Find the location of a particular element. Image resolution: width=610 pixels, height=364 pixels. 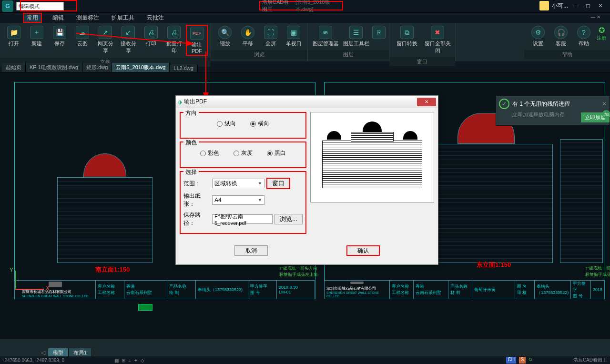

receive-share-button: ↙接收分享 is located at coordinates (128, 40).